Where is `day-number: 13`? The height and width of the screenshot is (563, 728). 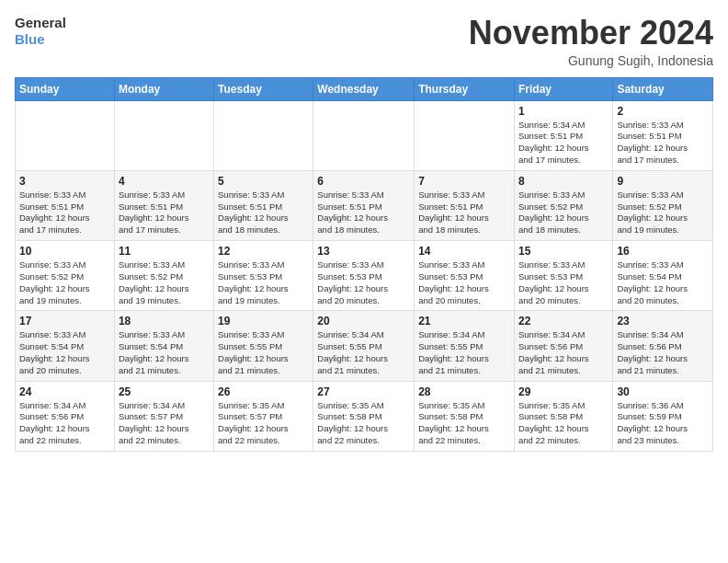 day-number: 13 is located at coordinates (364, 251).